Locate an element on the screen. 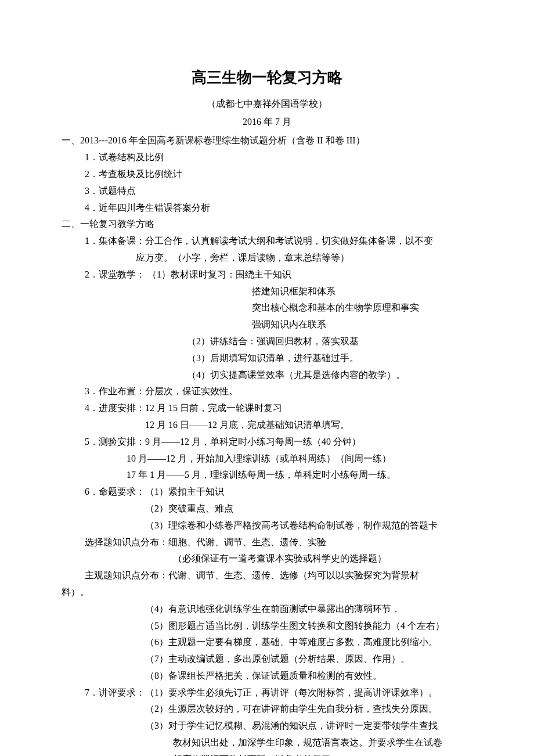  sec2-p4-line2: 12 月 16 日——12 月底，完成基础知识清单填写。 is located at coordinates (267, 425).